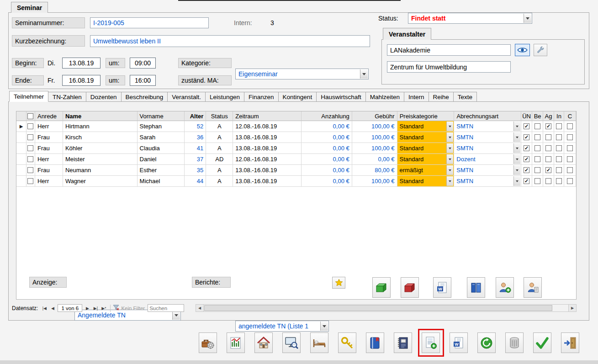 This screenshot has height=364, width=598. What do you see at coordinates (442, 288) in the screenshot?
I see `word-export-button: W` at bounding box center [442, 288].